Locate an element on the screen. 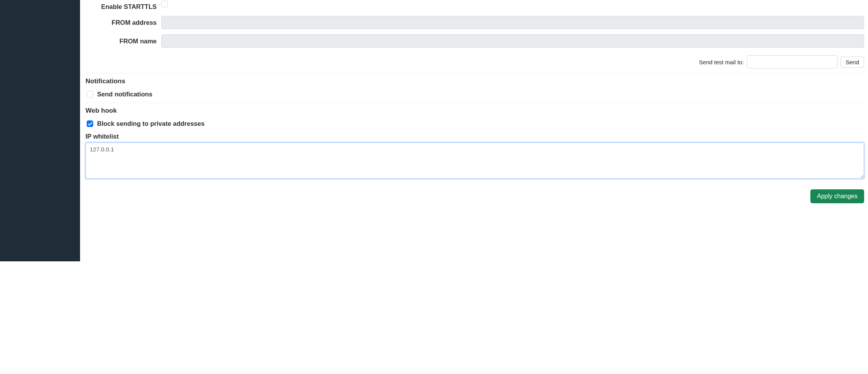  send-notifications-label: Send notifications is located at coordinates (125, 94).